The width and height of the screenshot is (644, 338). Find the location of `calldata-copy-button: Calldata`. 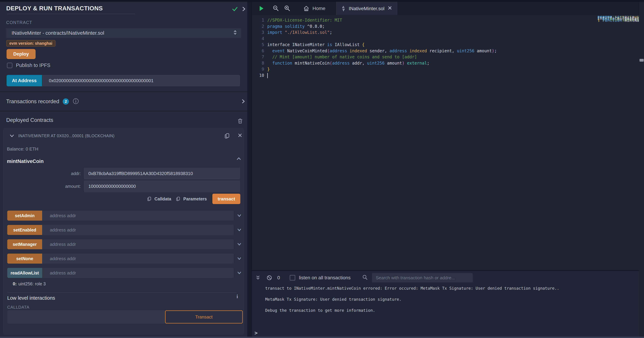

calldata-copy-button: Calldata is located at coordinates (159, 199).